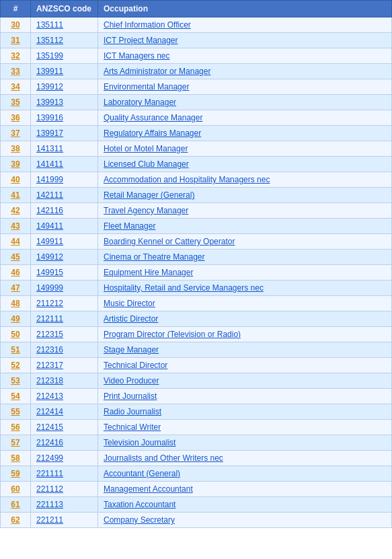 The height and width of the screenshot is (559, 392). I want to click on row-occupation: Technical Writer, so click(245, 428).